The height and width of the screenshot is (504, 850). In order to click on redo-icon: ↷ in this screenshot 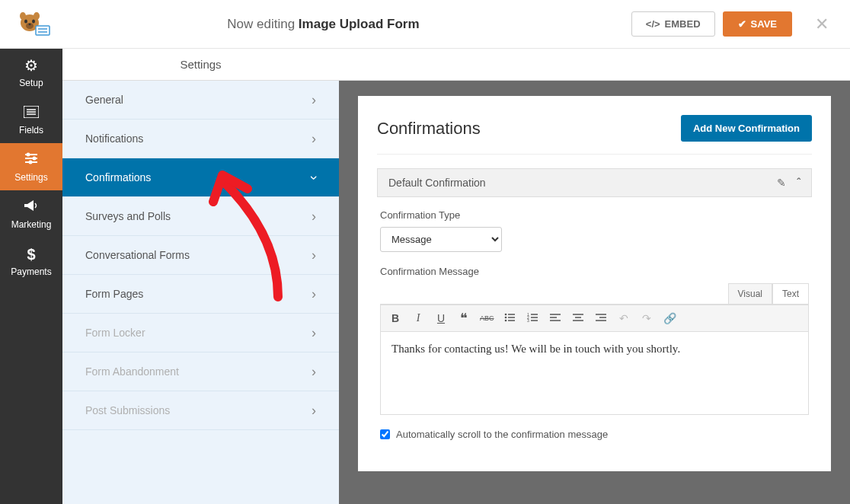, I will do `click(647, 318)`.